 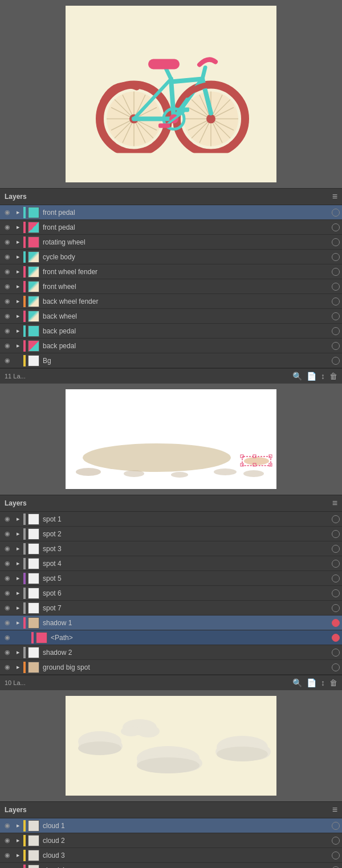 I want to click on layer-row: cloud 1, so click(x=171, y=826).